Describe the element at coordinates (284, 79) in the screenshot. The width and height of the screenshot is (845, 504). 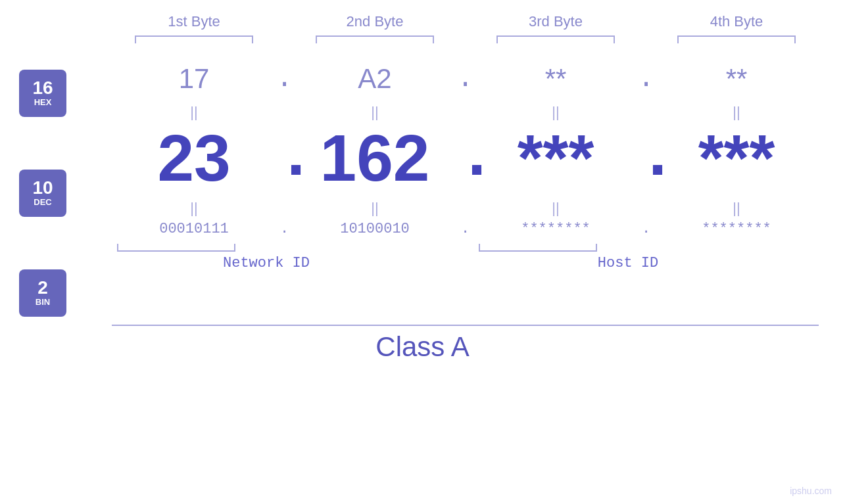
I see `hex-dot1: .` at that location.